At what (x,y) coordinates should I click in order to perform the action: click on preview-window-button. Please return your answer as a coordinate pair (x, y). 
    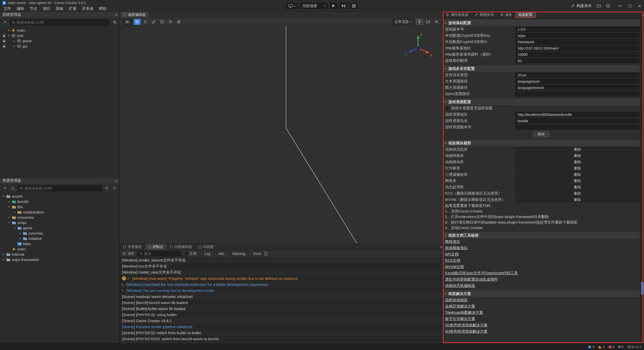
    Looking at the image, I should click on (354, 6).